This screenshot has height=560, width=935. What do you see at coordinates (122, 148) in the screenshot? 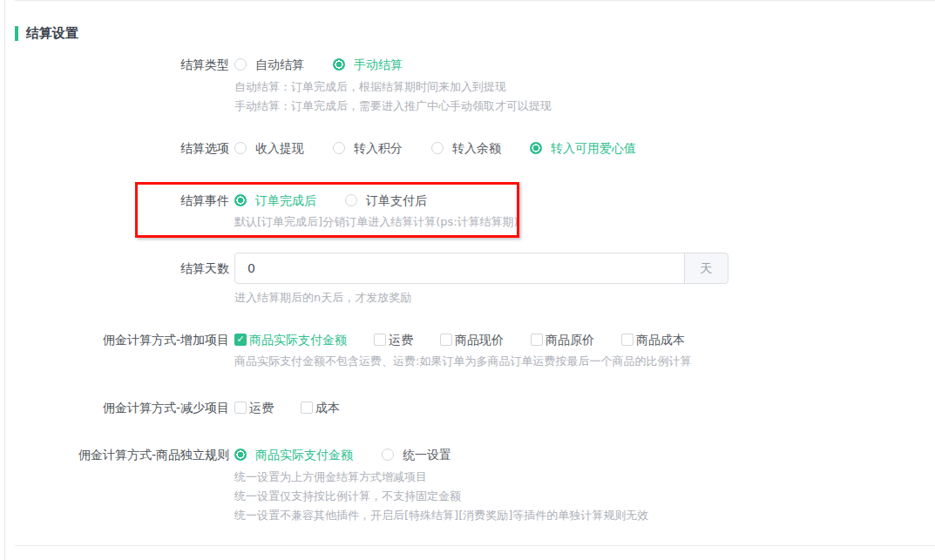
I see `settle-option-label: 结算选项` at bounding box center [122, 148].